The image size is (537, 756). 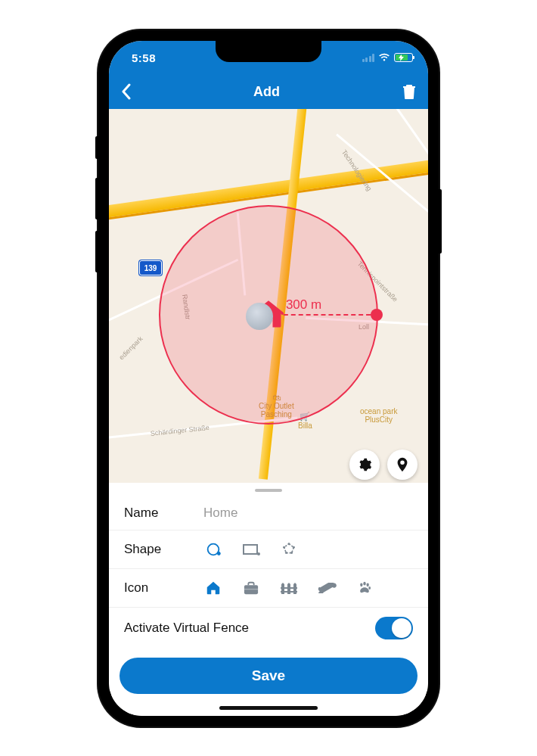 I want to click on status-time: 5:58, so click(x=144, y=58).